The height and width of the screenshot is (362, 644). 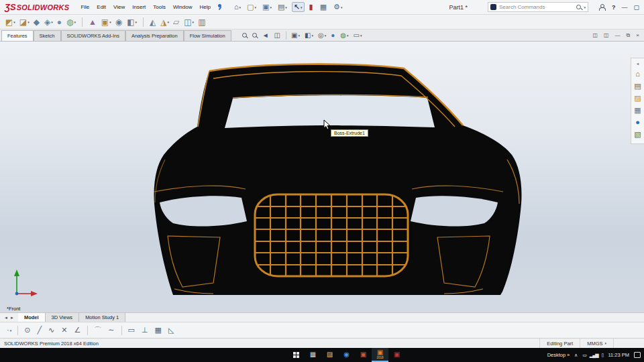 I want to click on toolbar-icon: ◭, so click(x=153, y=22).